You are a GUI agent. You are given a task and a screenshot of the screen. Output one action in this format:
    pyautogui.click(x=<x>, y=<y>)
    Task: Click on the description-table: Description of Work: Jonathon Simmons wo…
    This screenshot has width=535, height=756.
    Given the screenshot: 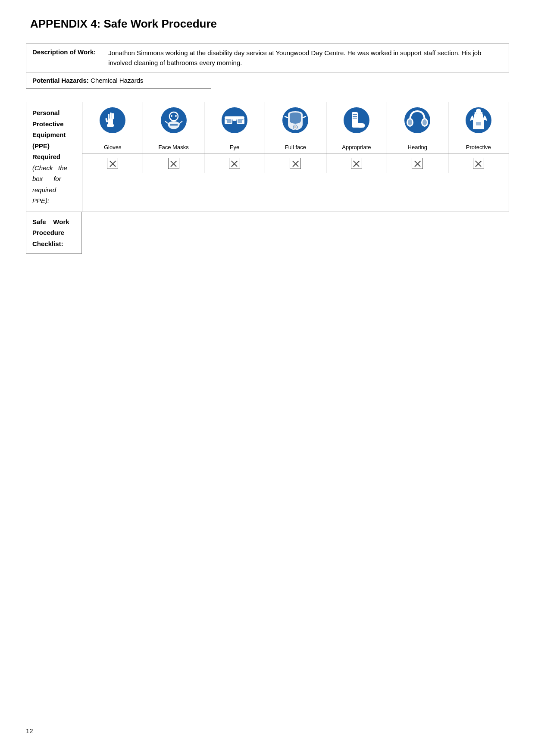 What is the action you would take?
    pyautogui.click(x=267, y=58)
    